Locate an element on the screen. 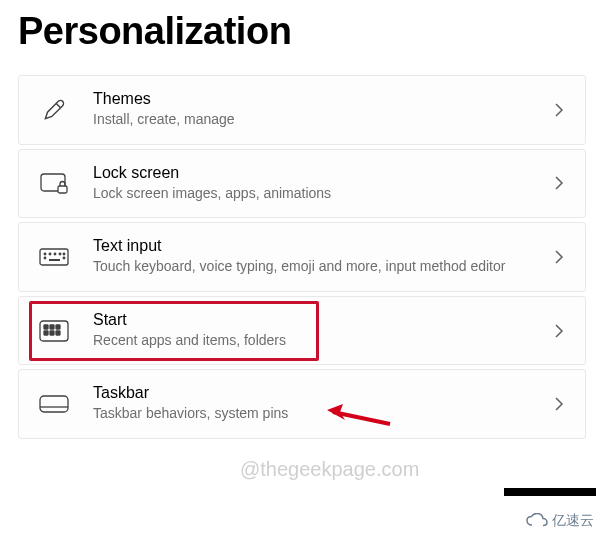  item-content: Taskbar Taskbar behaviors, system pins is located at coordinates (322, 404).